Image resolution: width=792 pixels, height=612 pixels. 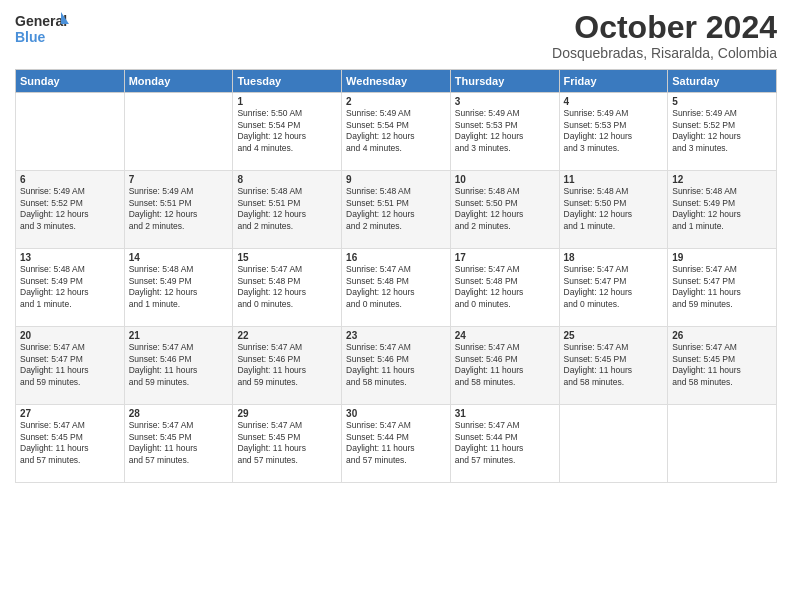 I want to click on day-info: Sunrise: 5:49 AM Sunset: 5:51 PM Dayligh…, so click(x=179, y=209).